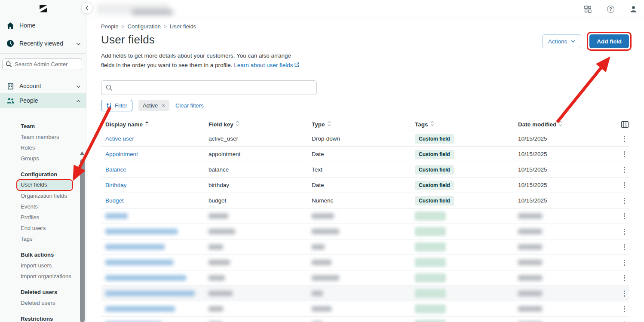 Image resolution: width=644 pixels, height=322 pixels. Describe the element at coordinates (157, 185) in the screenshot. I see `cell-display-name: Birthday` at that location.